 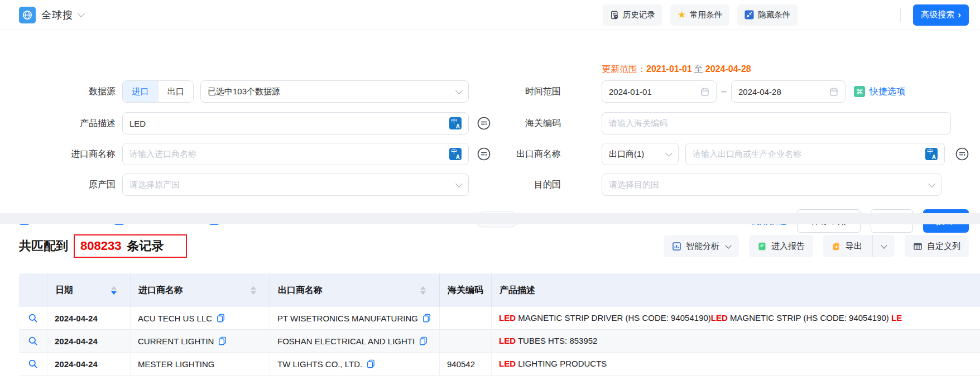 What do you see at coordinates (175, 318) in the screenshot?
I see `importer-name: ACU TECH US LLC` at bounding box center [175, 318].